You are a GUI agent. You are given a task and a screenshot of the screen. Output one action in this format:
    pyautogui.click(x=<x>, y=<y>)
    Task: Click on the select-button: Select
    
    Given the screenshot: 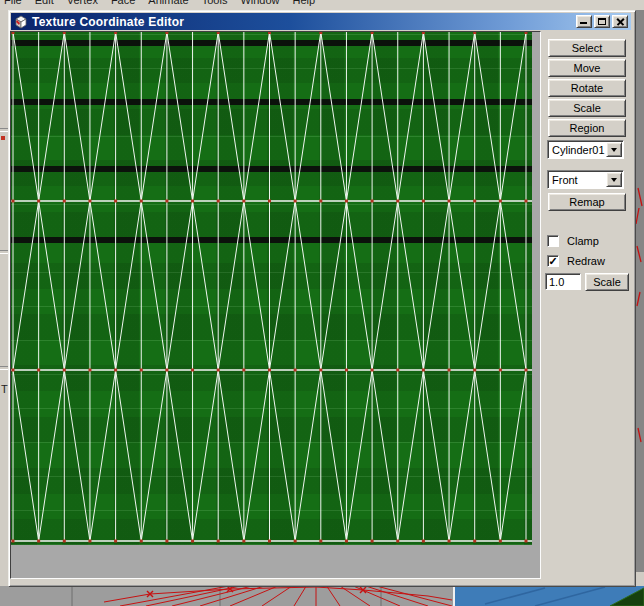 What is the action you would take?
    pyautogui.click(x=587, y=48)
    